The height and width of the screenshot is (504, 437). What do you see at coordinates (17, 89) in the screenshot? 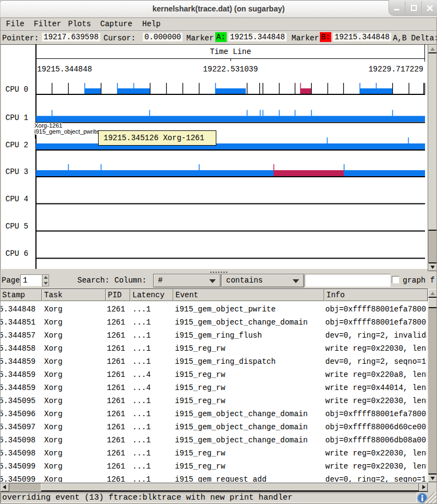
I see `svg-text: CPU 0` at bounding box center [17, 89].